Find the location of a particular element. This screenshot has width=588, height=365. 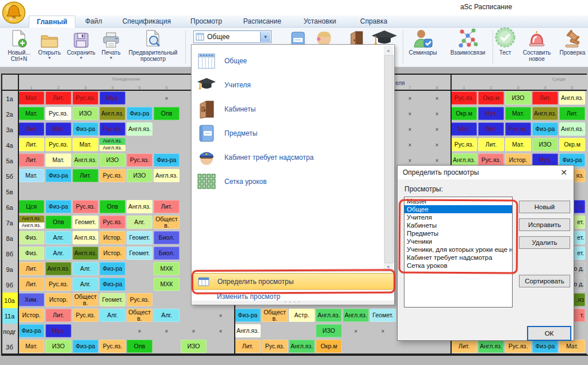

row-label-6а: 6а is located at coordinates (9, 208).